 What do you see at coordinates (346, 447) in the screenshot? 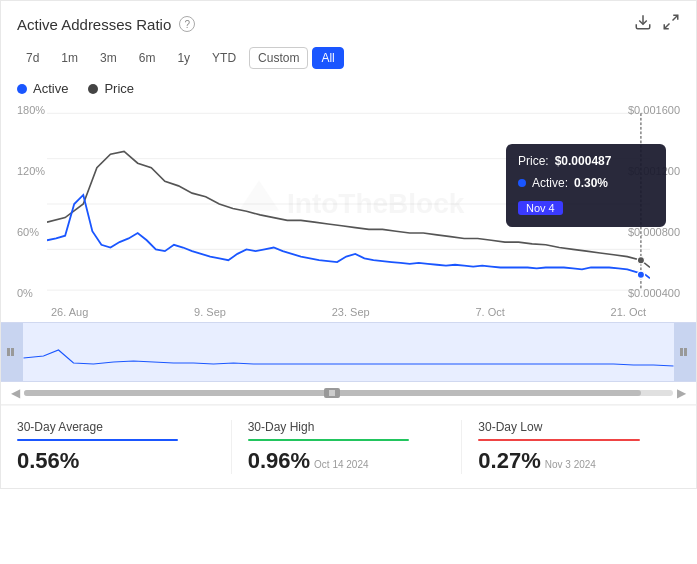
I see `stat-high: 30-Day High 0.96% Oct 14 2024` at bounding box center [346, 447].